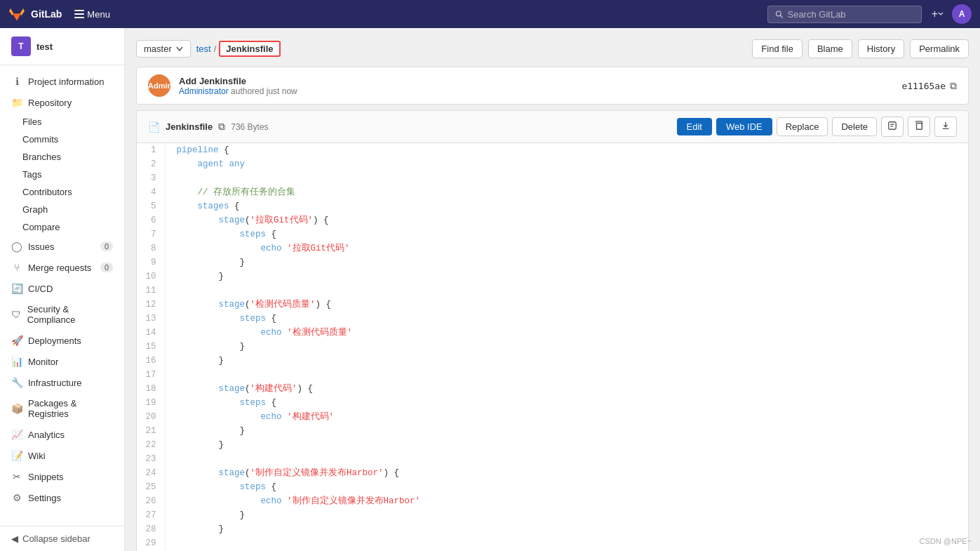  Describe the element at coordinates (854, 126) in the screenshot. I see `delete-button: Delete` at that location.